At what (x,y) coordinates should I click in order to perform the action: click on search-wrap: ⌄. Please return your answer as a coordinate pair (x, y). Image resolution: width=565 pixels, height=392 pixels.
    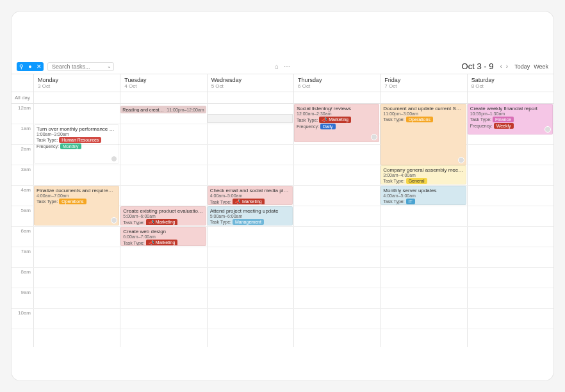
    Looking at the image, I should click on (81, 67).